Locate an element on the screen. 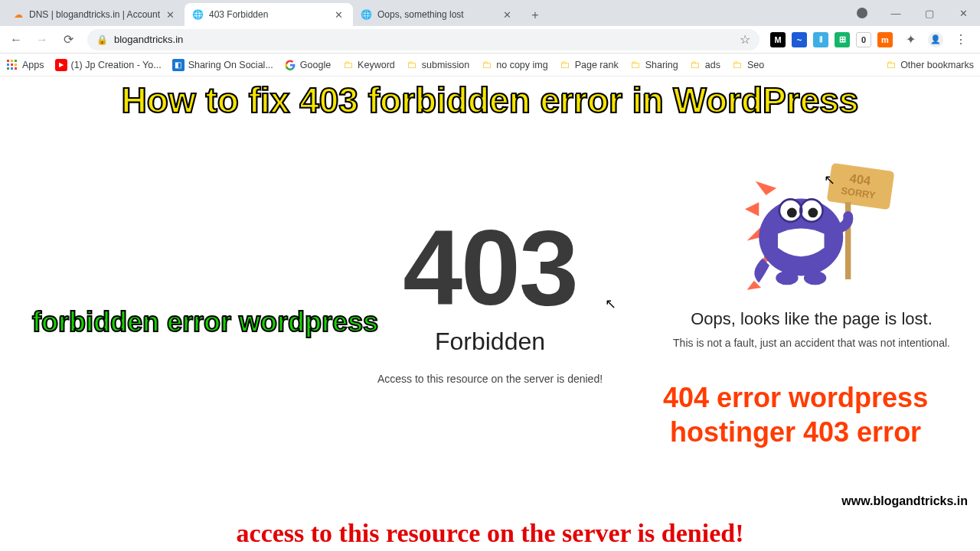  apps-button: Apps is located at coordinates (25, 65).